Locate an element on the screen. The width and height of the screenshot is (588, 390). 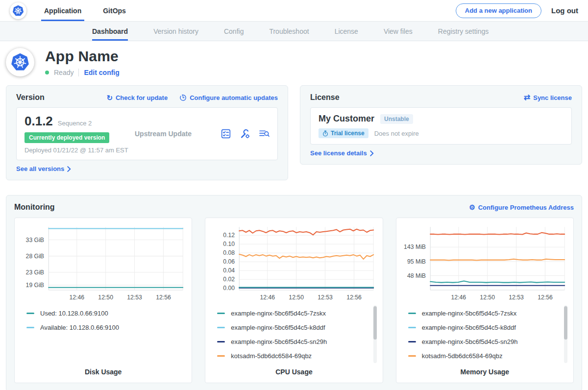
tab-application: Application is located at coordinates (63, 11).